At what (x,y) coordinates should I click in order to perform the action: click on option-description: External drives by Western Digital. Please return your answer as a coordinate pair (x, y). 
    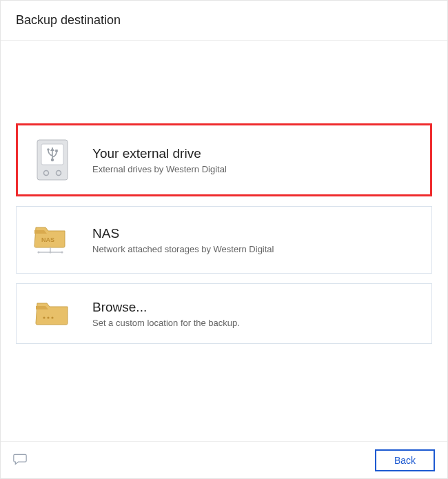
    Looking at the image, I should click on (160, 170).